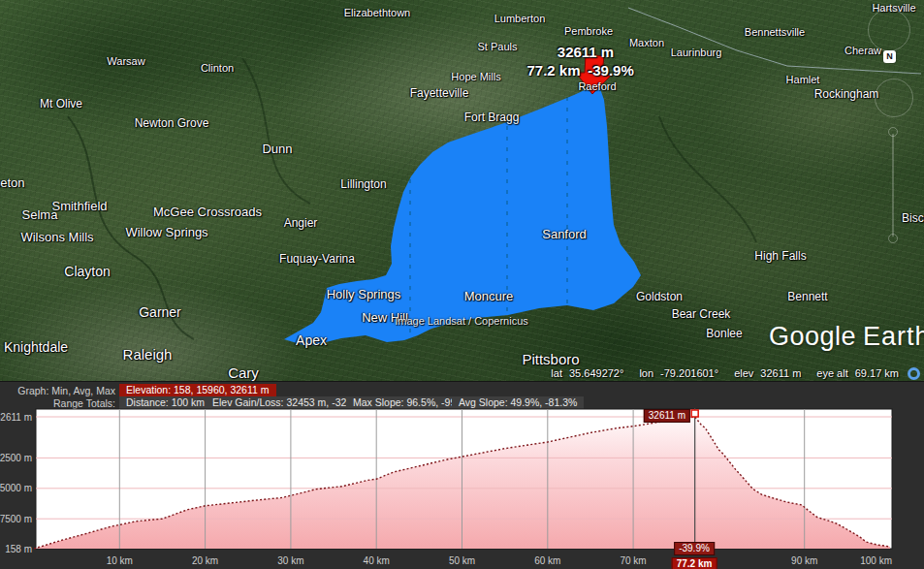 This screenshot has width=924, height=569. What do you see at coordinates (812, 336) in the screenshot?
I see `logo-google: Google` at bounding box center [812, 336].